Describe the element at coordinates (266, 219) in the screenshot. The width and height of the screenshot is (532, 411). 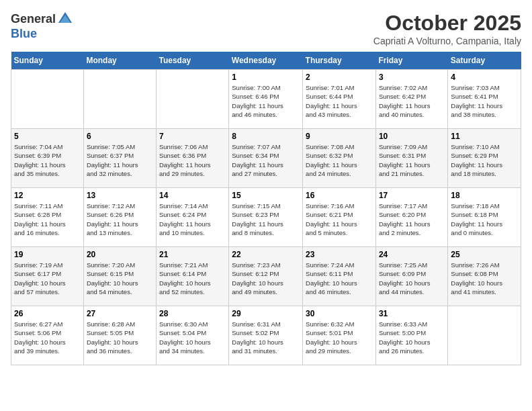
I see `day-info: Sunrise: 7:15 AM Sunset: 6:23 PM Dayligh…` at that location.